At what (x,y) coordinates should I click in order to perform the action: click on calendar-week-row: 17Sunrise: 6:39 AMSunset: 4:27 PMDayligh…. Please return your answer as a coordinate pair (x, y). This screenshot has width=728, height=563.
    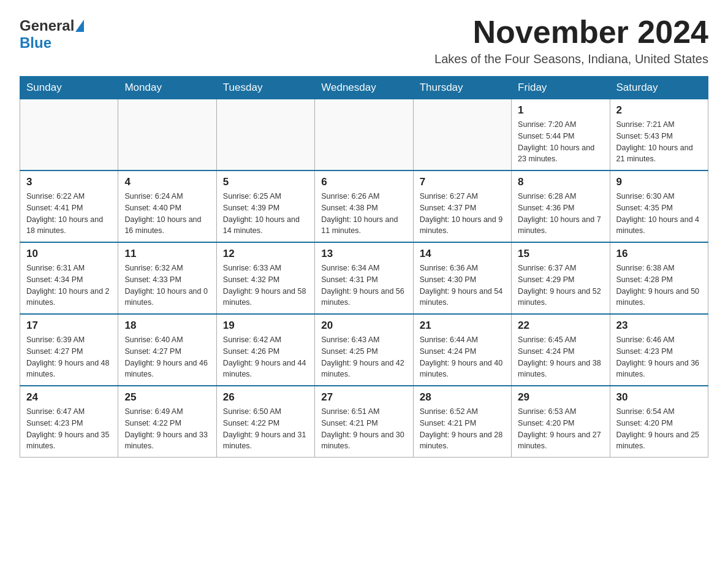
    Looking at the image, I should click on (364, 350).